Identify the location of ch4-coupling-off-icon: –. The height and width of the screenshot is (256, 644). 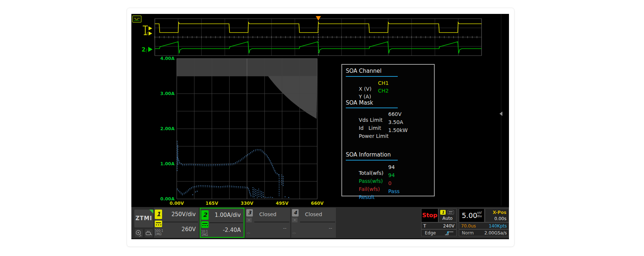
(295, 220).